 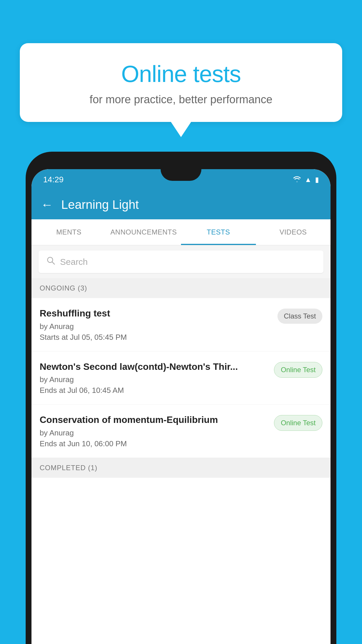 What do you see at coordinates (69, 232) in the screenshot?
I see `tab-ments: MENTS` at bounding box center [69, 232].